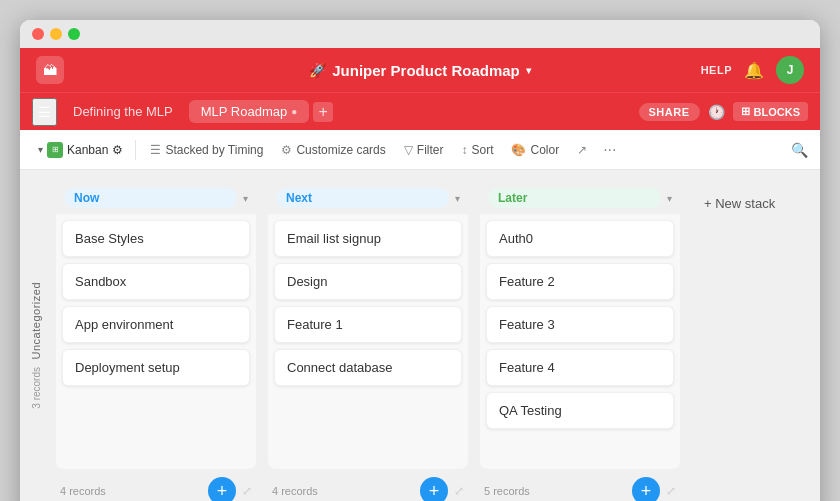 The image size is (840, 501). What do you see at coordinates (156, 324) in the screenshot?
I see `card-now-2: App environment` at bounding box center [156, 324].